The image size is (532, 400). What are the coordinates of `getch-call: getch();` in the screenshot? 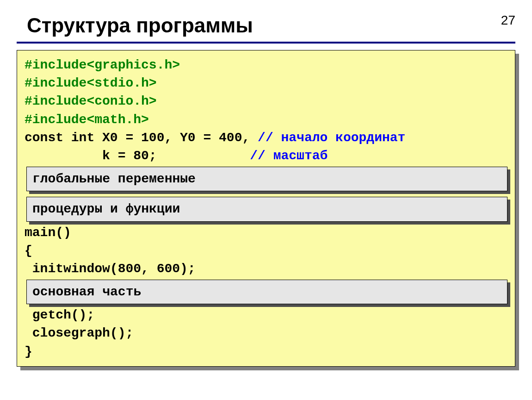 It's located at (266, 315).